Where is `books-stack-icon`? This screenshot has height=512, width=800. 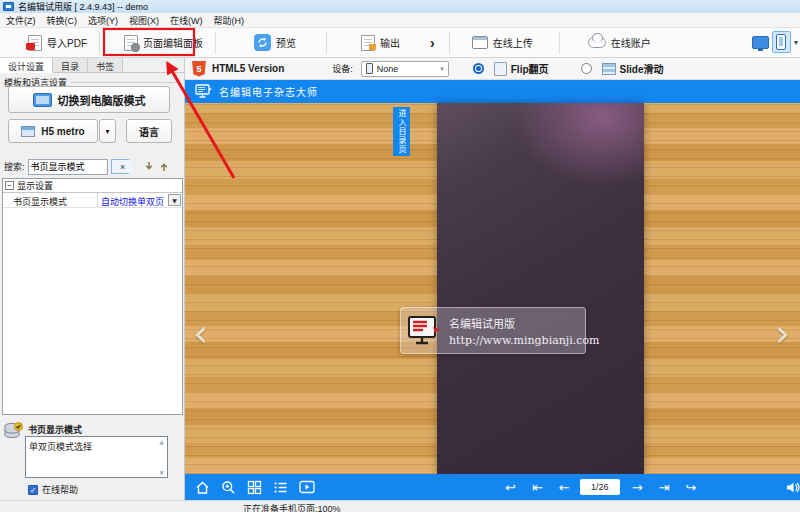 books-stack-icon is located at coordinates (14, 431).